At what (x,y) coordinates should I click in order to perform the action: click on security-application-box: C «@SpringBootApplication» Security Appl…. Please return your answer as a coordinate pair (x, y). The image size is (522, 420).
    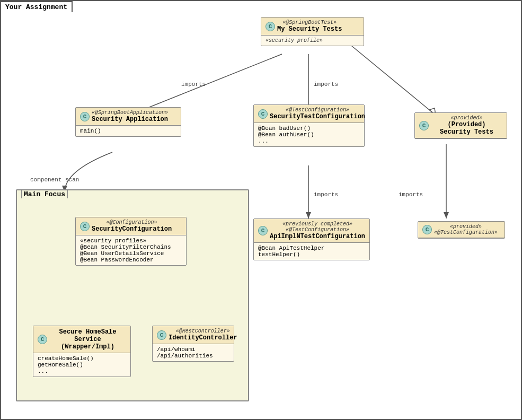
    Looking at the image, I should click on (128, 122).